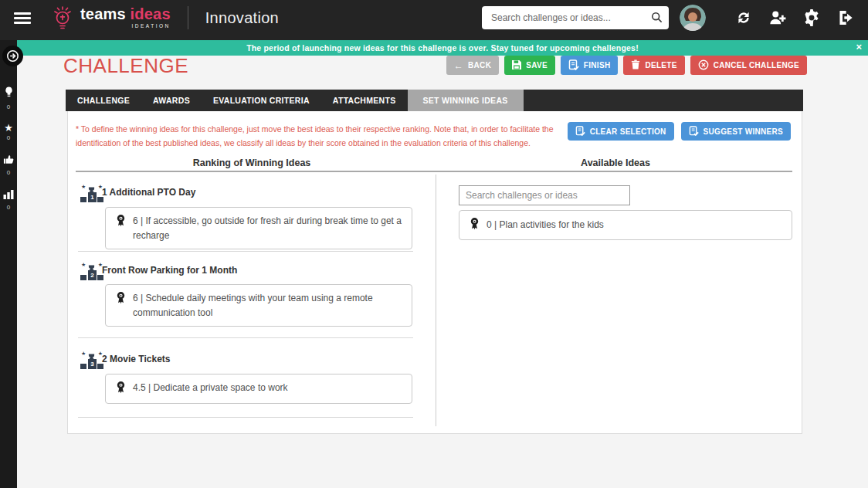 This screenshot has width=868, height=488. I want to click on tab-evaluation-criteria: EVALUATION CRITERIA, so click(261, 100).